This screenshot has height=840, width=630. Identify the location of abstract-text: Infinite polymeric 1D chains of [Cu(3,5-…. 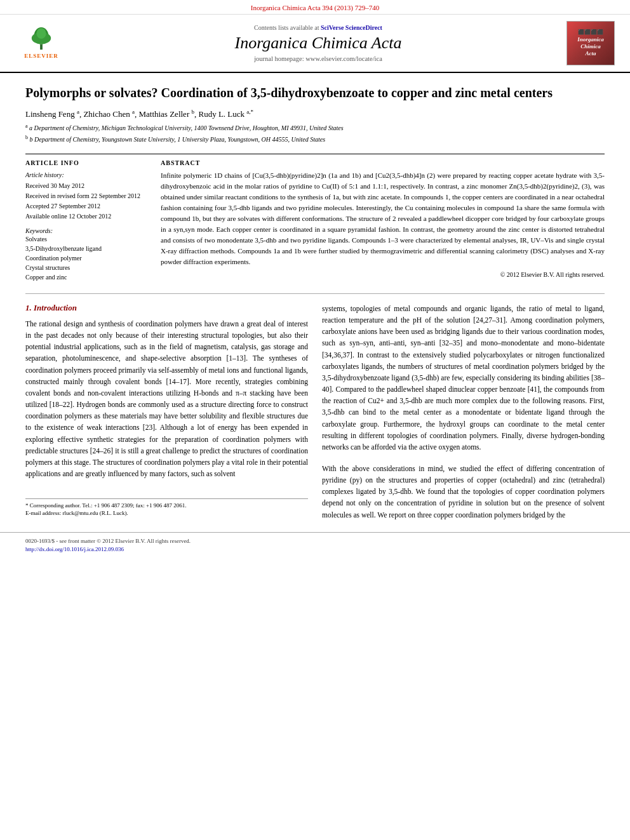
(382, 218).